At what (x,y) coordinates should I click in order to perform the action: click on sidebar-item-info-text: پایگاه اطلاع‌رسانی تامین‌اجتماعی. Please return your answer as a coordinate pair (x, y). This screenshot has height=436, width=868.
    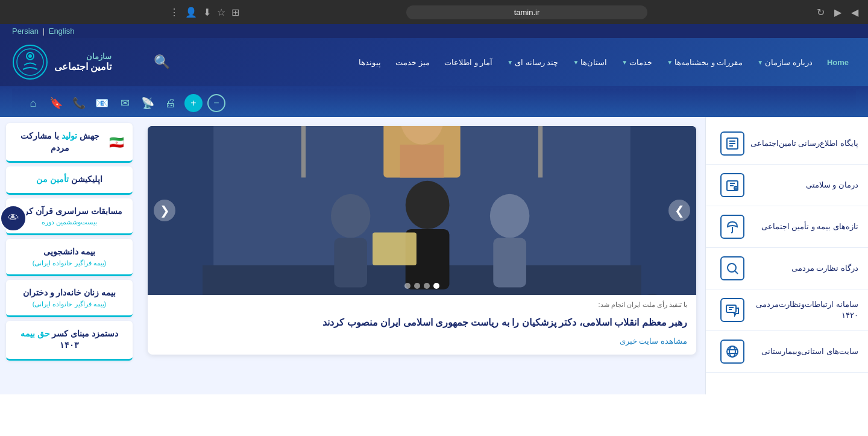
    Looking at the image, I should click on (804, 144).